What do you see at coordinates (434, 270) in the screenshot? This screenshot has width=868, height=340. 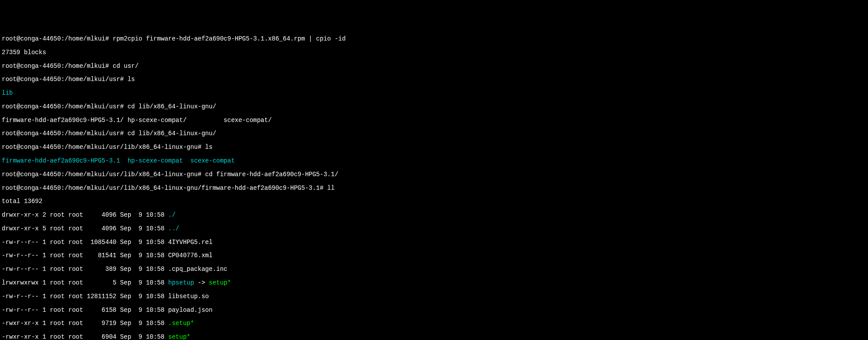 I see `ll-entry: -rw-r--r-- 1 root root 389 Sep 9 10:58 .…` at bounding box center [434, 270].